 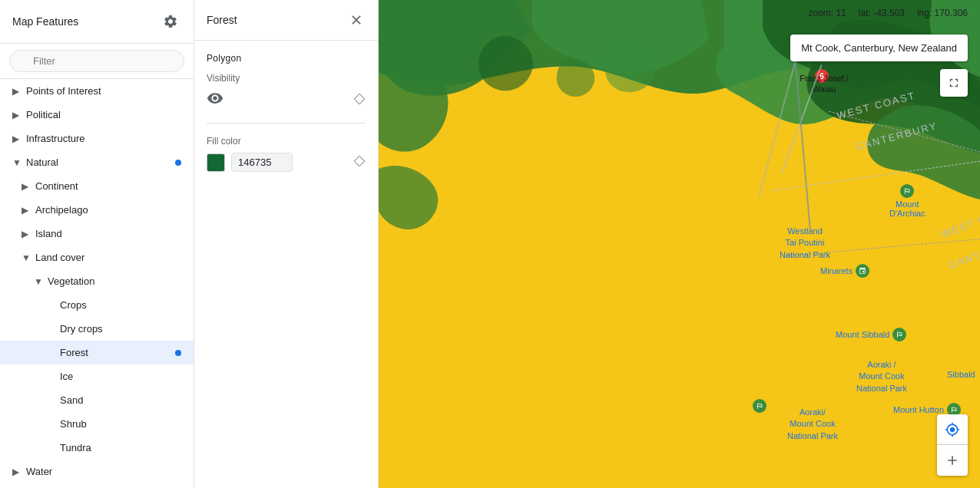 What do you see at coordinates (97, 424) in the screenshot?
I see `tree-item-shrub: Shrub` at bounding box center [97, 424].